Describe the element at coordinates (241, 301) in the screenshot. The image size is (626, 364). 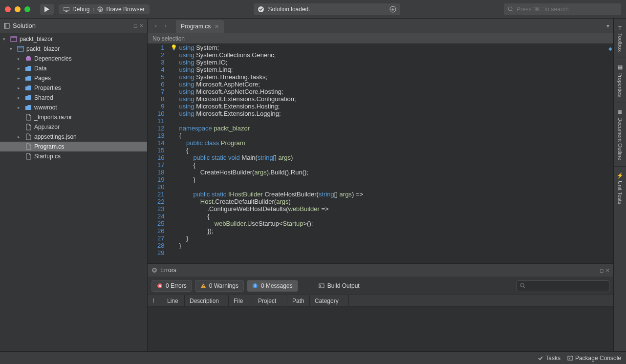
I see `errors-column-header: File` at that location.